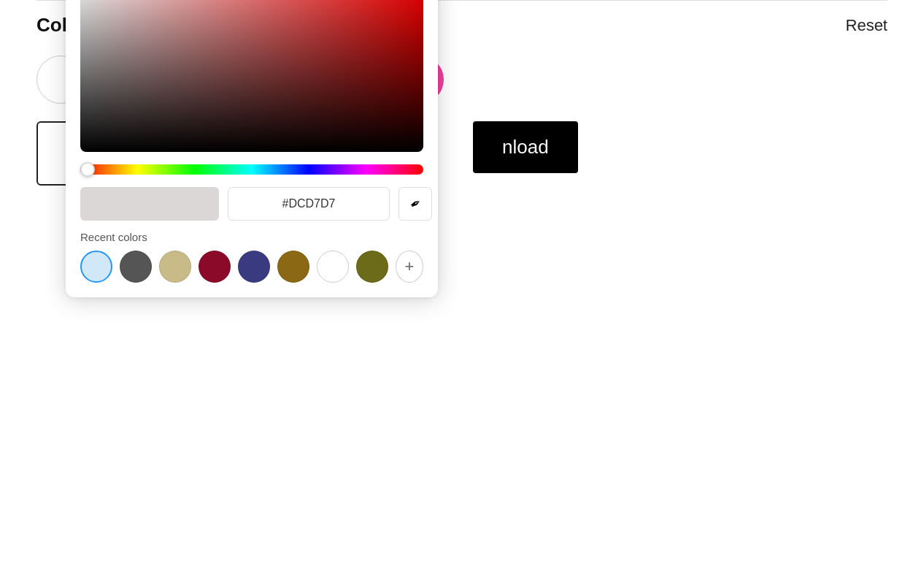  What do you see at coordinates (88, 169) in the screenshot?
I see `hue-slider-thumb` at bounding box center [88, 169].